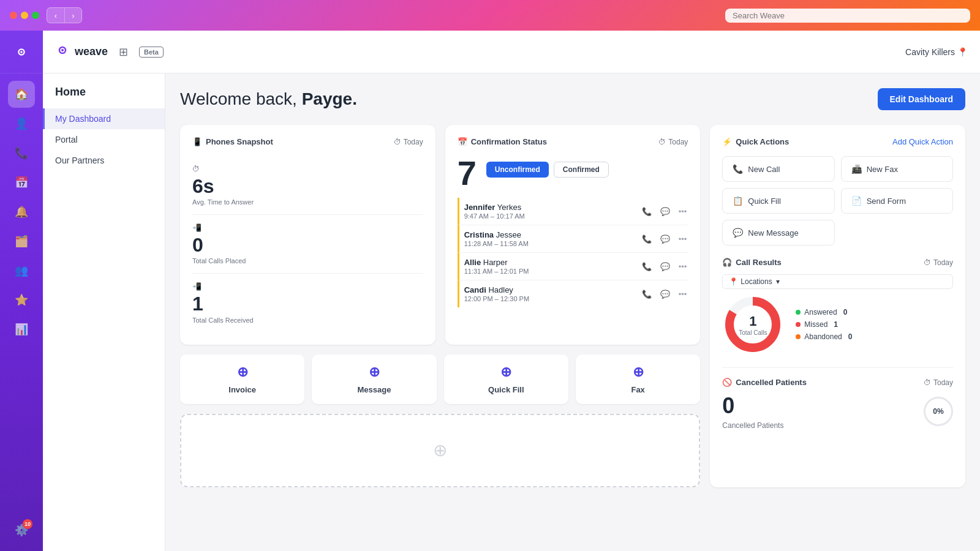 The width and height of the screenshot is (980, 551). Describe the element at coordinates (73, 15) in the screenshot. I see `browser-forward-button: ›` at that location.